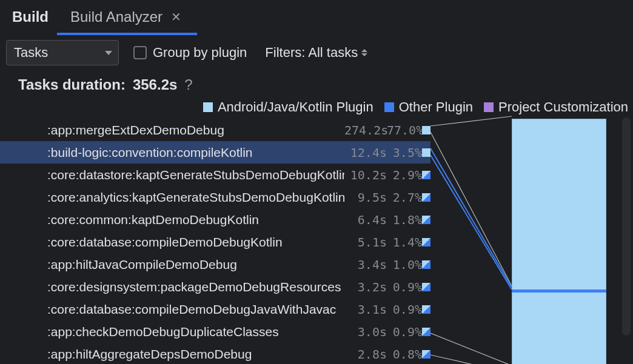 Image resolution: width=633 pixels, height=364 pixels. What do you see at coordinates (404, 220) in the screenshot?
I see `task-percent: 1.8%` at bounding box center [404, 220].